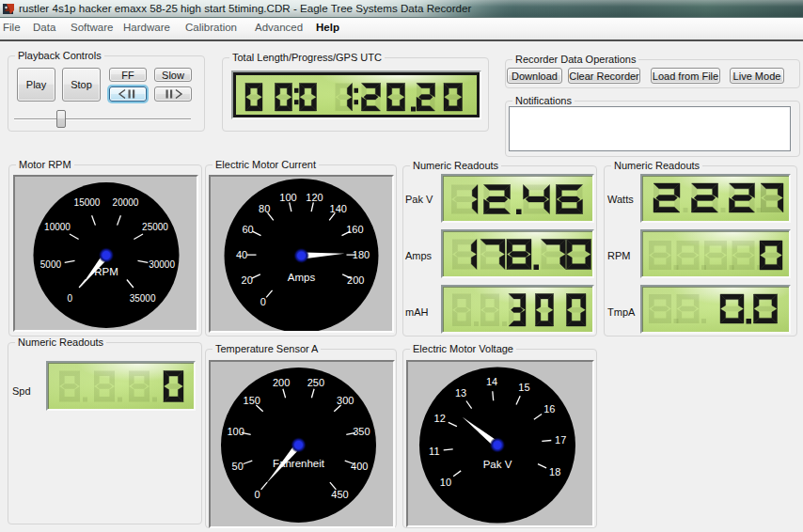  I want to click on svg-text: 14, so click(492, 382).